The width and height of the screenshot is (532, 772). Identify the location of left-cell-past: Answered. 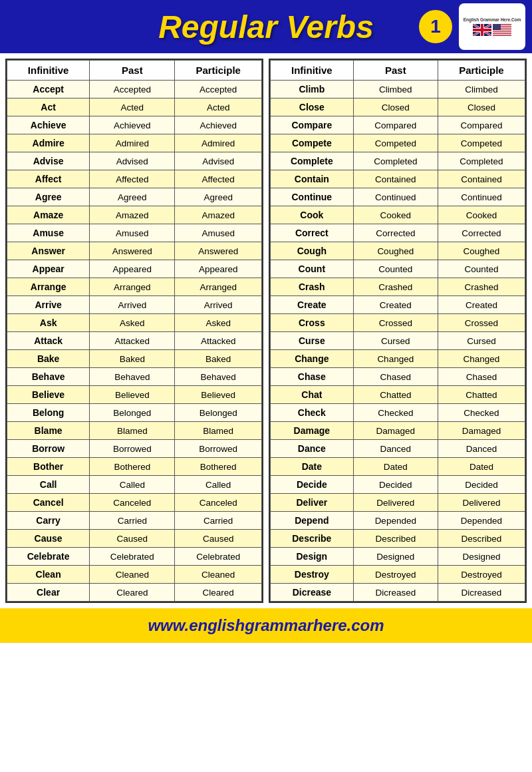
(132, 252).